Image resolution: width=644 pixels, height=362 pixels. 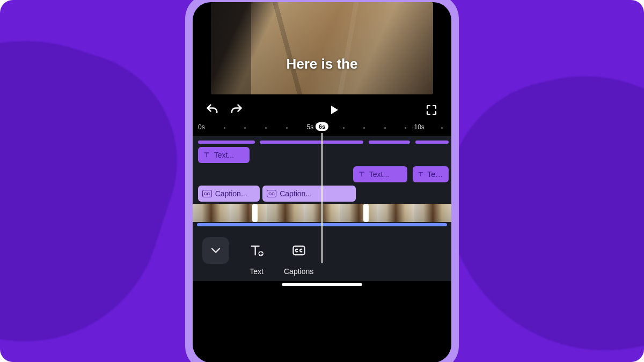 I want to click on ruler-label: 0s, so click(x=202, y=127).